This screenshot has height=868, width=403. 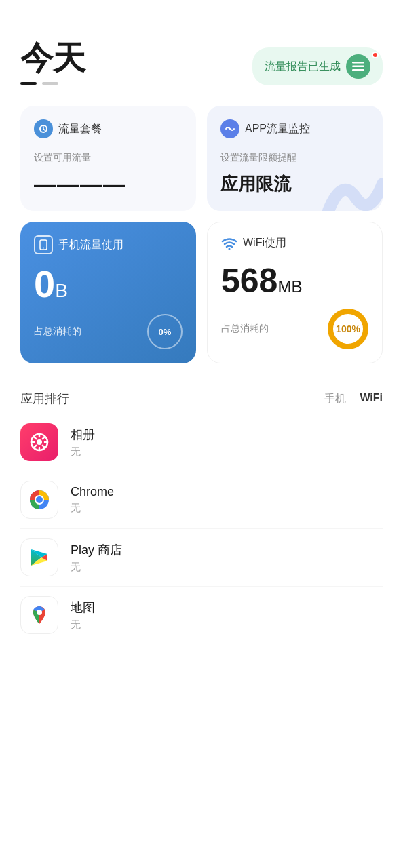 I want to click on mobile-usage-value: 0B, so click(x=109, y=284).